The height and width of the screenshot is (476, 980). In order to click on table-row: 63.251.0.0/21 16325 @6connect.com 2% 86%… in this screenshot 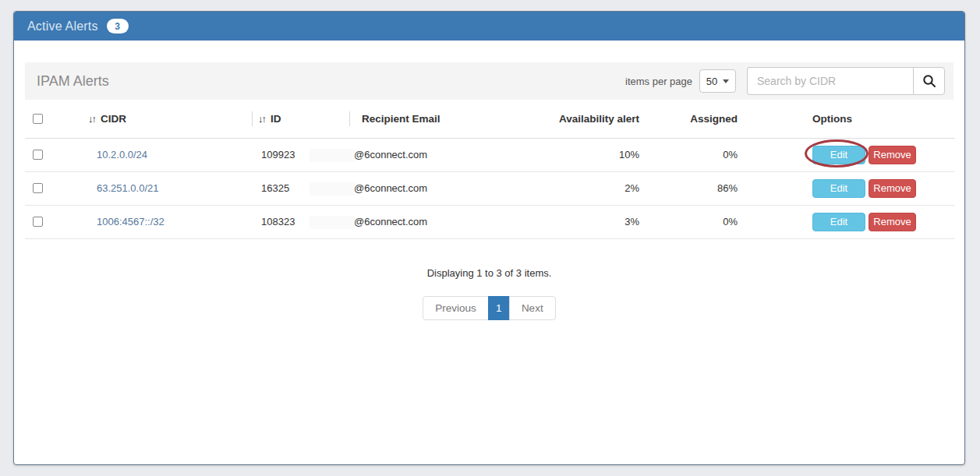, I will do `click(490, 189)`.